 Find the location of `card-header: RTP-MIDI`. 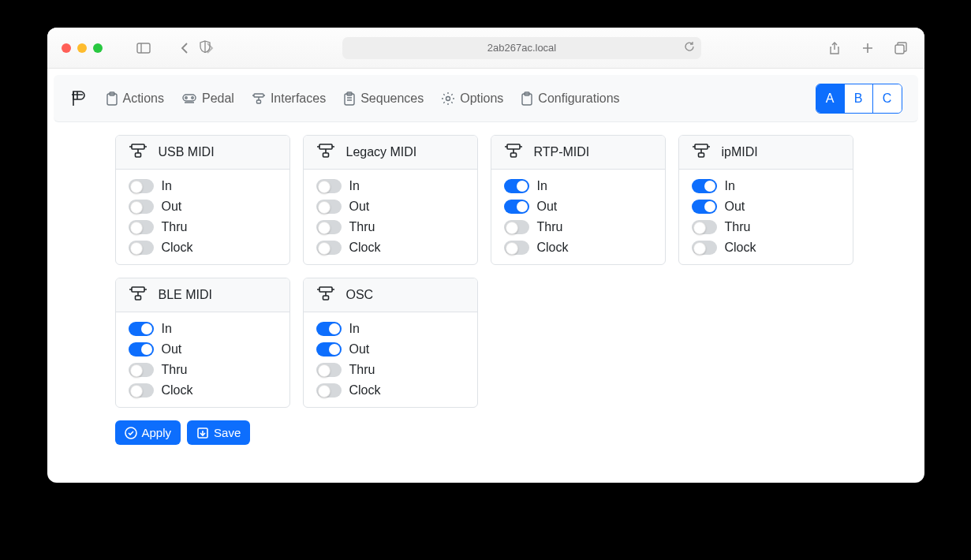

card-header: RTP-MIDI is located at coordinates (578, 153).